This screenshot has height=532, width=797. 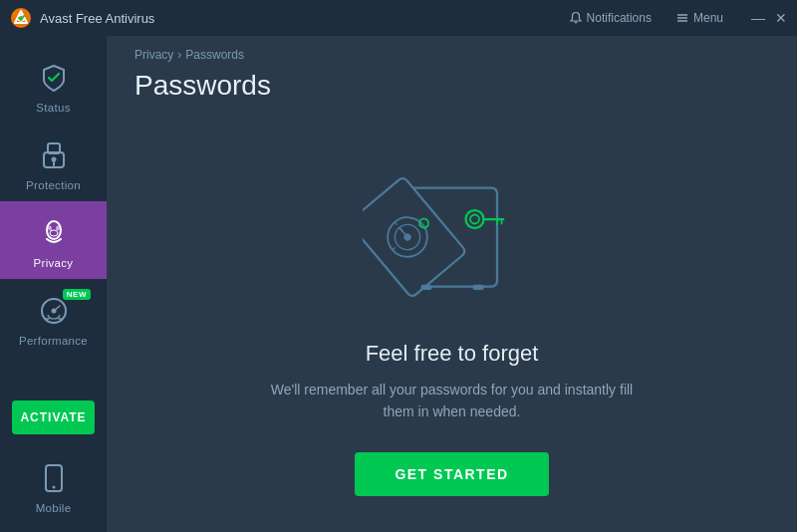 What do you see at coordinates (576, 18) in the screenshot?
I see `bell-icon` at bounding box center [576, 18].